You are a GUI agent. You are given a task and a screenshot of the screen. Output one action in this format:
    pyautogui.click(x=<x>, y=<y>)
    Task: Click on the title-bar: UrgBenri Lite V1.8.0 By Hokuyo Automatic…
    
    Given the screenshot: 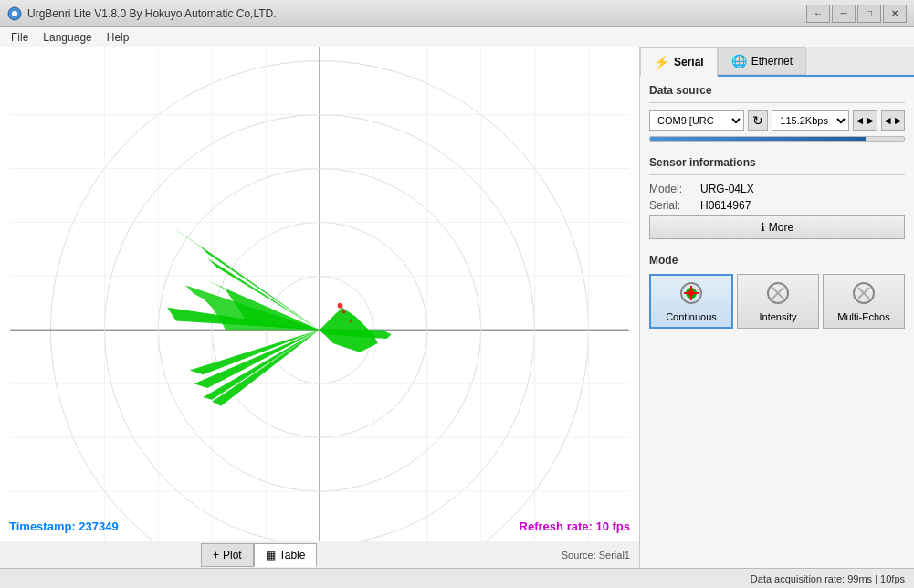 What is the action you would take?
    pyautogui.click(x=457, y=14)
    